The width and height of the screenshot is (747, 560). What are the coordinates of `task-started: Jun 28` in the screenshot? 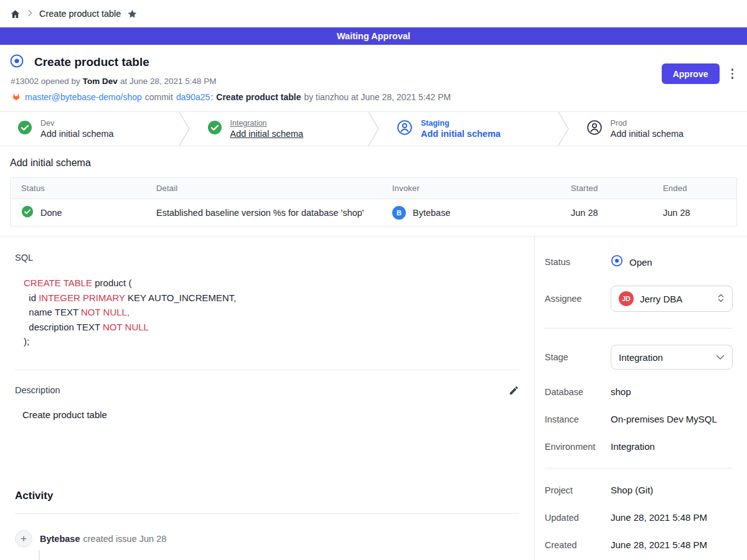 It's located at (606, 213).